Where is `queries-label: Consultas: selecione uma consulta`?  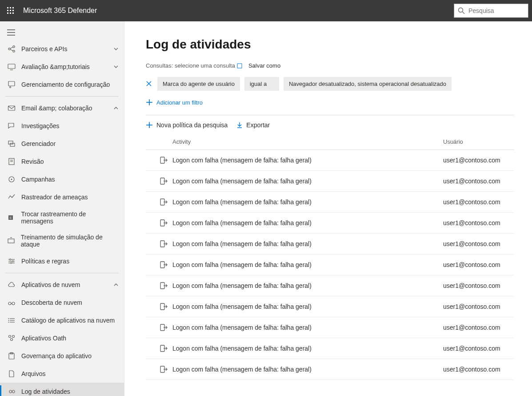 queries-label: Consultas: selecione uma consulta is located at coordinates (190, 66).